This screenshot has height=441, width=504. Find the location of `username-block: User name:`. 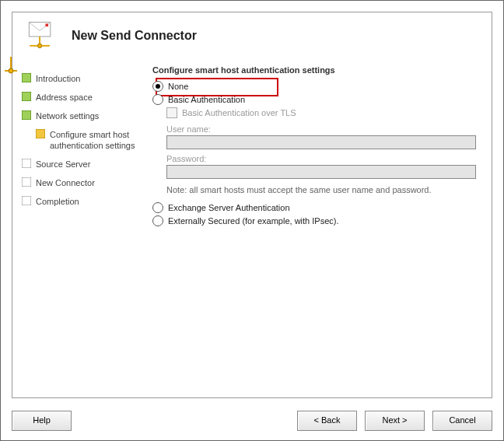

username-block: User name: is located at coordinates (322, 137).